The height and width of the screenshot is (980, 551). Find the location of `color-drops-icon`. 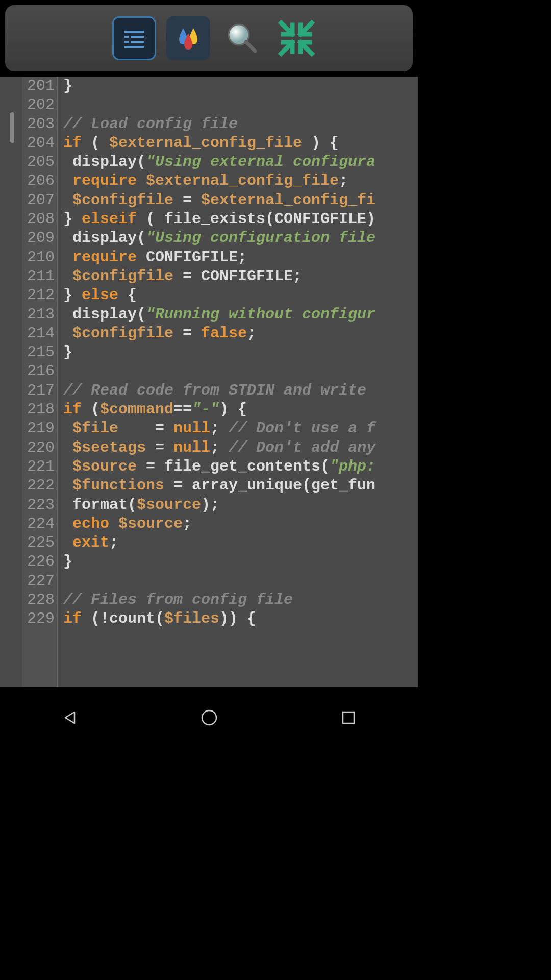

color-drops-icon is located at coordinates (188, 38).